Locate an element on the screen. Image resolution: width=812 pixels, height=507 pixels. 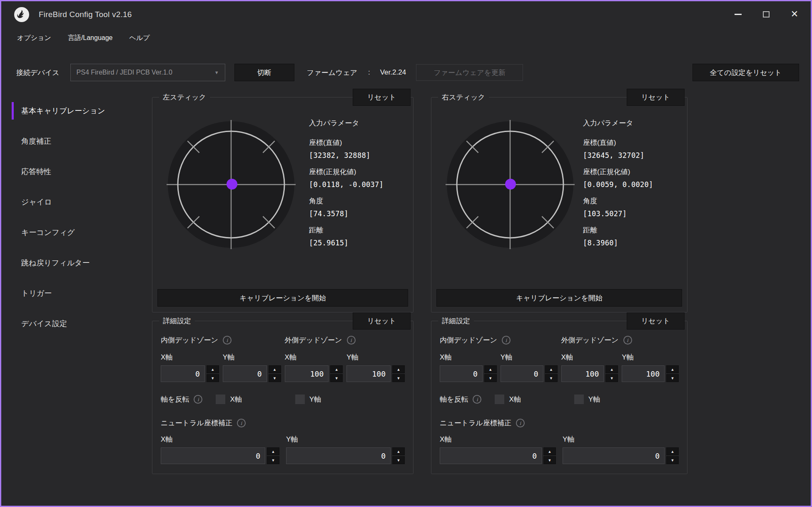
maximize-button is located at coordinates (766, 14).